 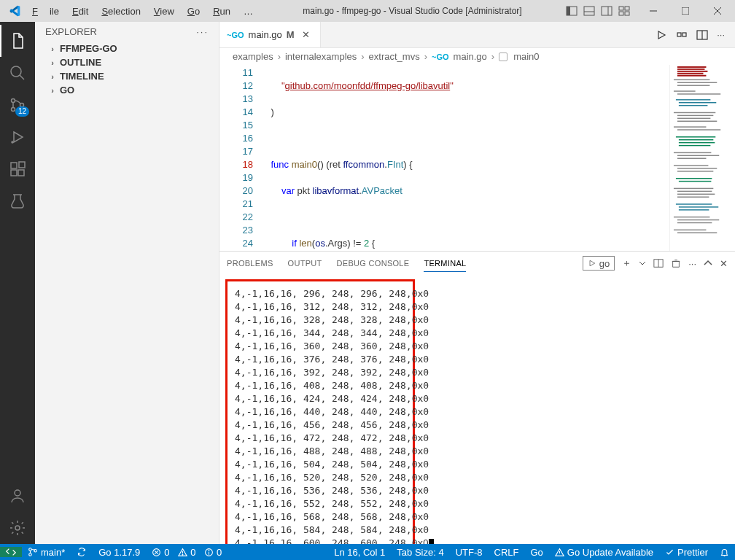 I want to click on section-timeline: ›TIMELINE, so click(x=127, y=76).